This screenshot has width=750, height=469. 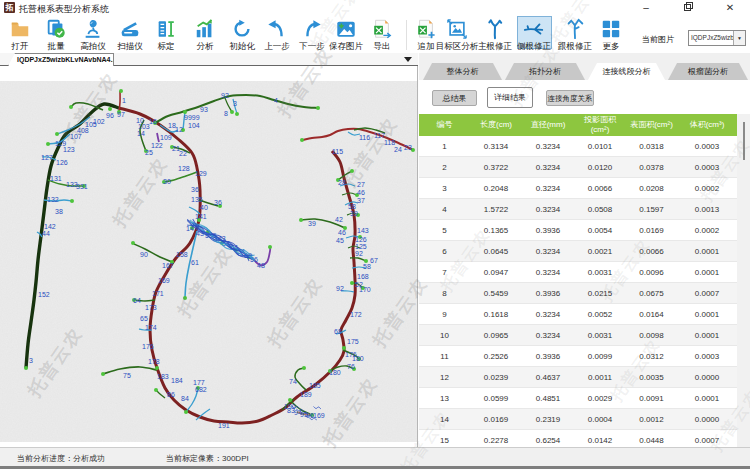 What do you see at coordinates (163, 376) in the screenshot?
I see `svg-text: 183` at bounding box center [163, 376].